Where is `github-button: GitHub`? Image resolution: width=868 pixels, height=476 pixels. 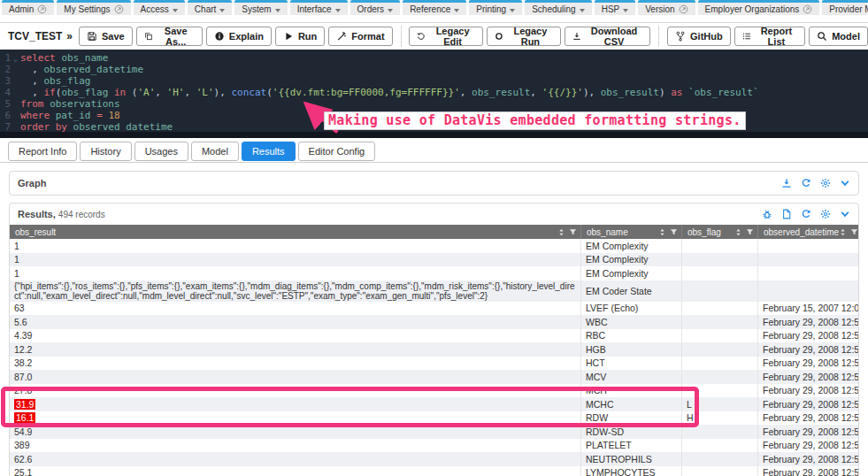 github-button: GitHub is located at coordinates (699, 36).